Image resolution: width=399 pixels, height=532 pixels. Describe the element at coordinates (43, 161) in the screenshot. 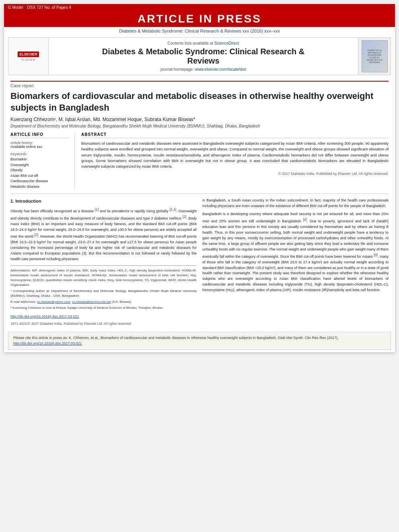

I see `article-info-panel: ARTICLE INFO Article history: Available …` at that location.